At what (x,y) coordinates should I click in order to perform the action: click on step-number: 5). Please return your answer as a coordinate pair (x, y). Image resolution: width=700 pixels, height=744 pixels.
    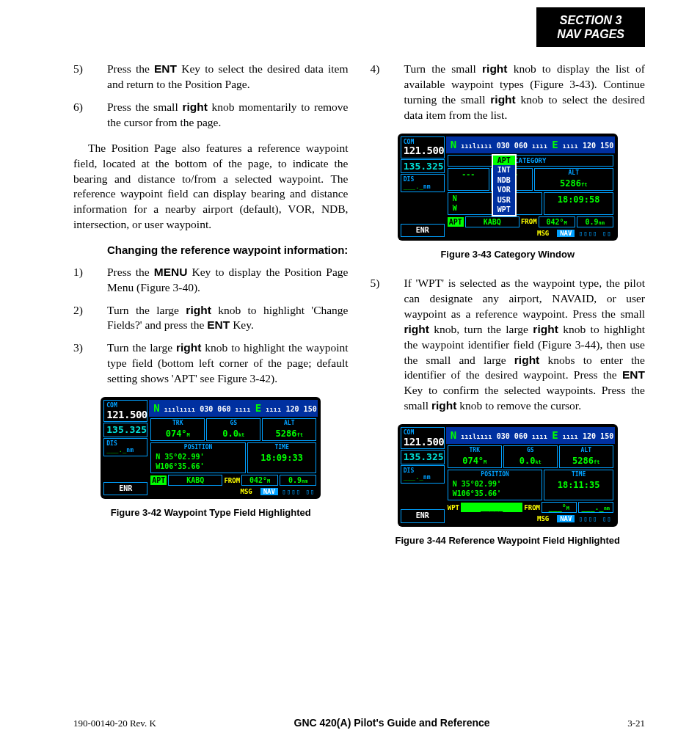
    Looking at the image, I should click on (90, 77).